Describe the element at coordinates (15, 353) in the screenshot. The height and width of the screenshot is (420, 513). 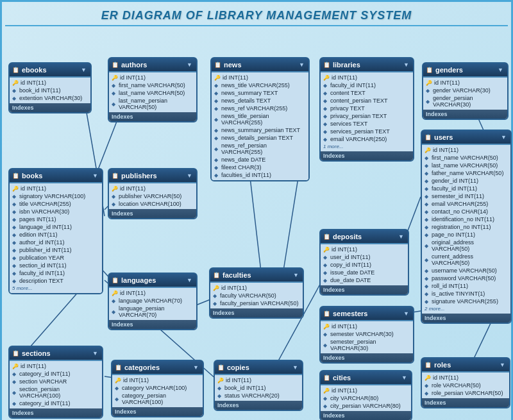
I see `table-icon-sections: 📋` at that location.